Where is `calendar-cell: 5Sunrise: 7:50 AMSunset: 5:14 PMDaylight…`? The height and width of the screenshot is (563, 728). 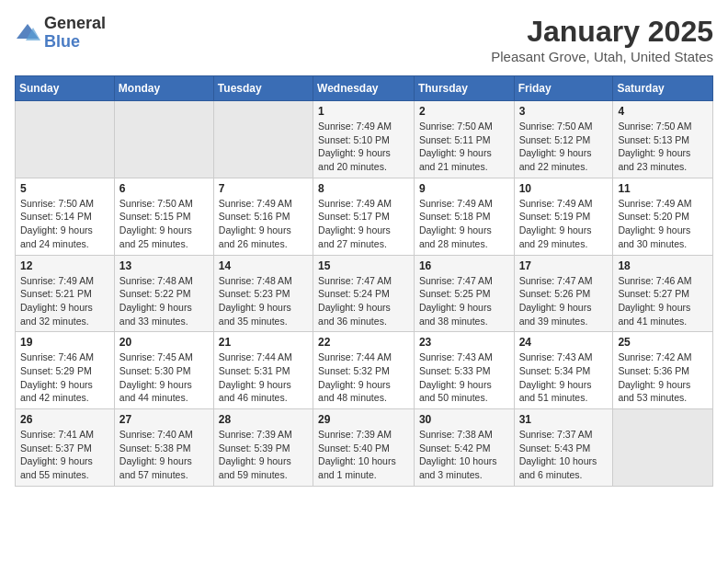
calendar-cell: 5Sunrise: 7:50 AMSunset: 5:14 PMDaylight… is located at coordinates (65, 216).